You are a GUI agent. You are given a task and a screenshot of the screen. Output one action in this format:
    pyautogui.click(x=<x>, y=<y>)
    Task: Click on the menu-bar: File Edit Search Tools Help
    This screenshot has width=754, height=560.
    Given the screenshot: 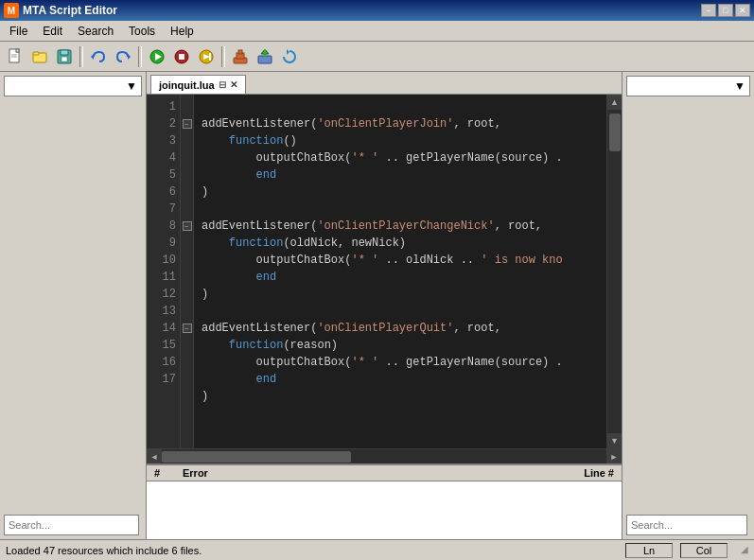 What is the action you would take?
    pyautogui.click(x=377, y=31)
    